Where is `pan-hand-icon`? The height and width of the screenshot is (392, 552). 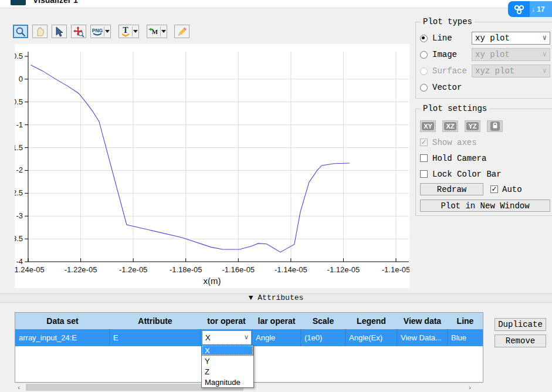 pan-hand-icon is located at coordinates (40, 32).